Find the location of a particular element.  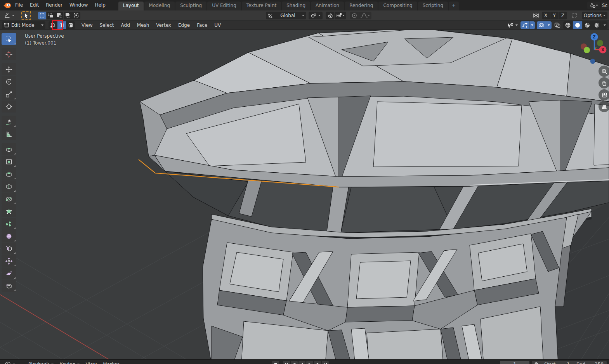

mirror-butterfly-icon is located at coordinates (536, 16).